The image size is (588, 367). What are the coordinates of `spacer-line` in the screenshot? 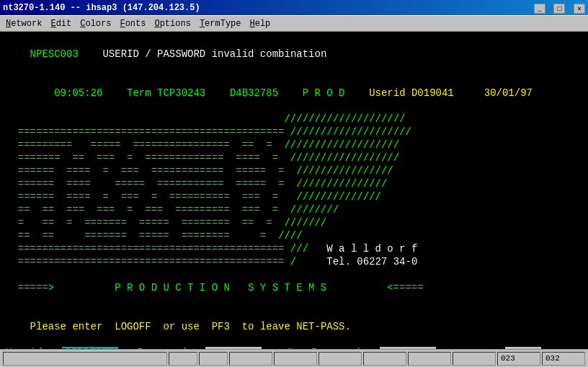 It's located at (294, 275).